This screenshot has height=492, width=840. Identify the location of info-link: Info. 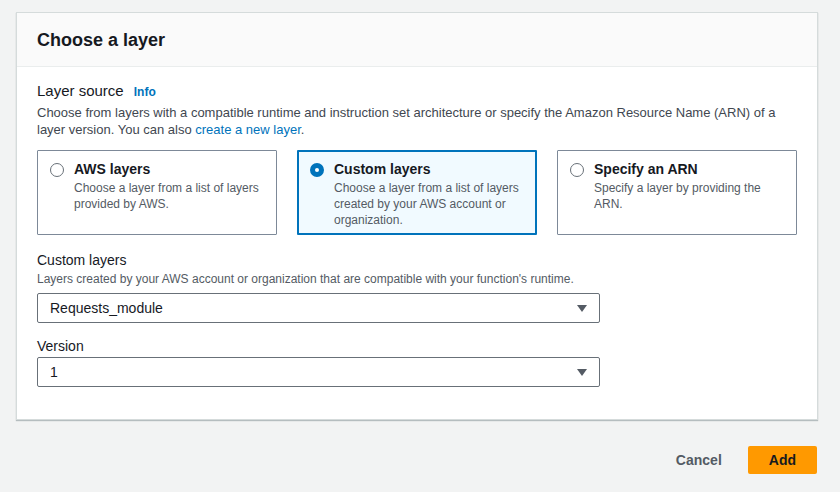
(145, 92).